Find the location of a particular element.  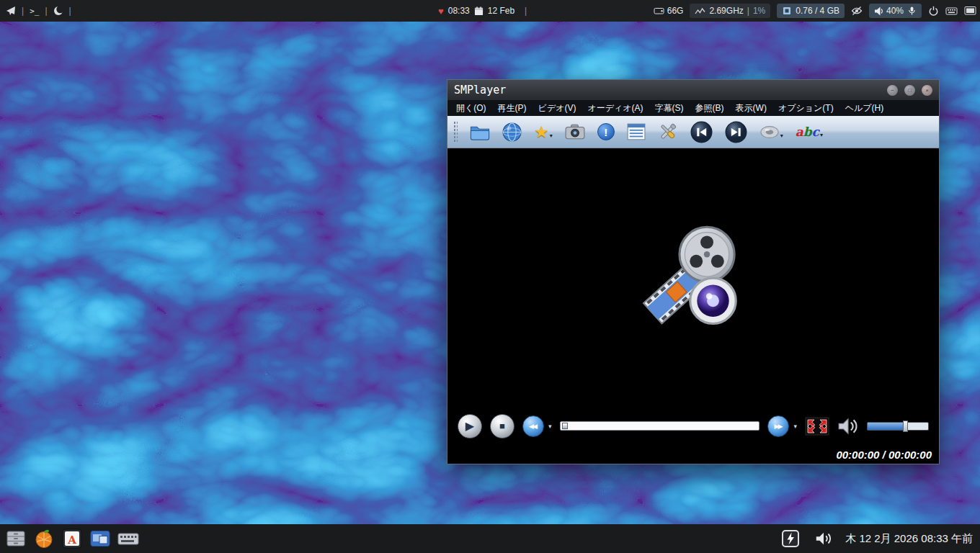

stop-button: ■ is located at coordinates (502, 426).